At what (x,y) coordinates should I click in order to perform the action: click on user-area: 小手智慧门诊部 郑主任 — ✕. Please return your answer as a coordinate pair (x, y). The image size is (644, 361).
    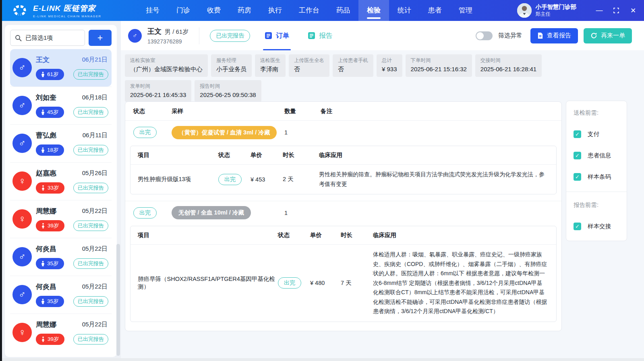
    Looking at the image, I should click on (580, 10).